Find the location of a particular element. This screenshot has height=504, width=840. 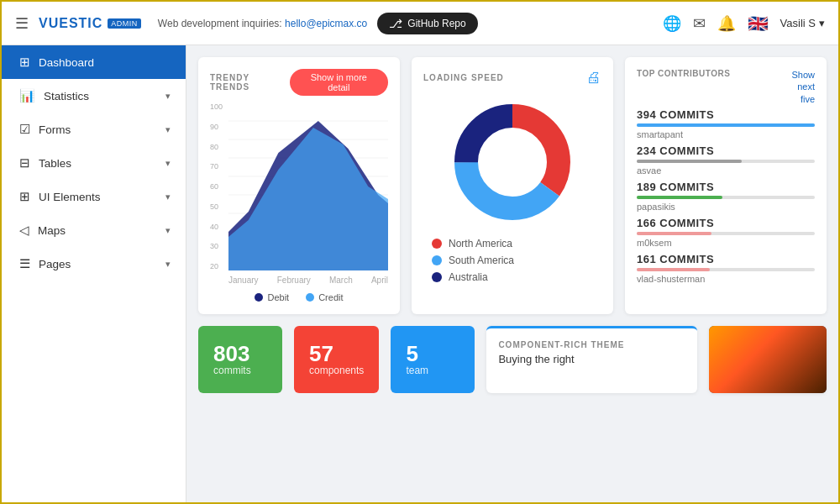

trends-chart-svg is located at coordinates (308, 186).